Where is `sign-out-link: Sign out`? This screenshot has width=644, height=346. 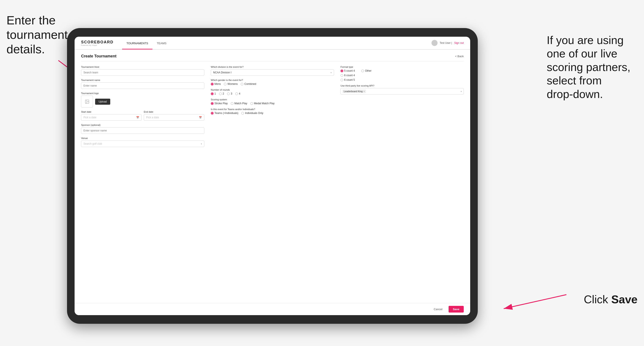
sign-out-link: Sign out is located at coordinates (459, 43).